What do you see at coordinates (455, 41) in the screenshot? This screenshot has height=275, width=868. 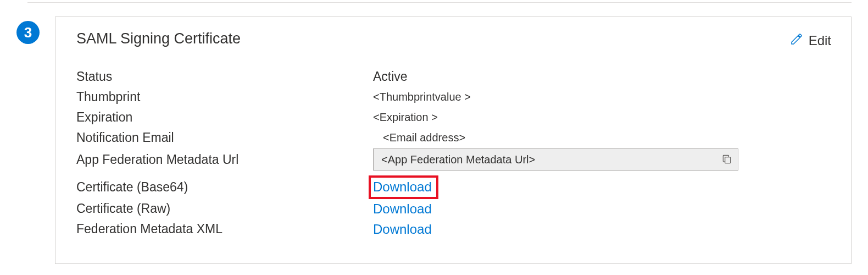 I see `card-header: SAML Signing Certificate Edit` at bounding box center [455, 41].